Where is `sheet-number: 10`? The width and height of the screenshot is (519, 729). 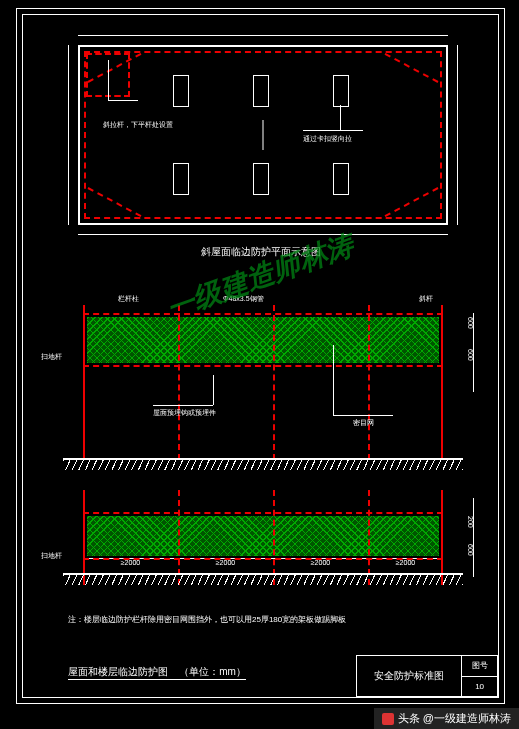 sheet-number: 10 is located at coordinates (480, 687).